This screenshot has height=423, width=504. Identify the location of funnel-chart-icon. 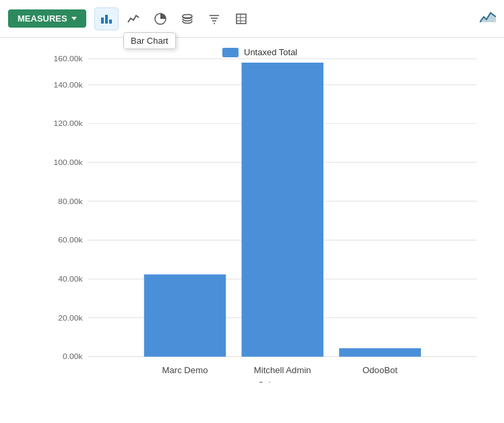
(214, 19).